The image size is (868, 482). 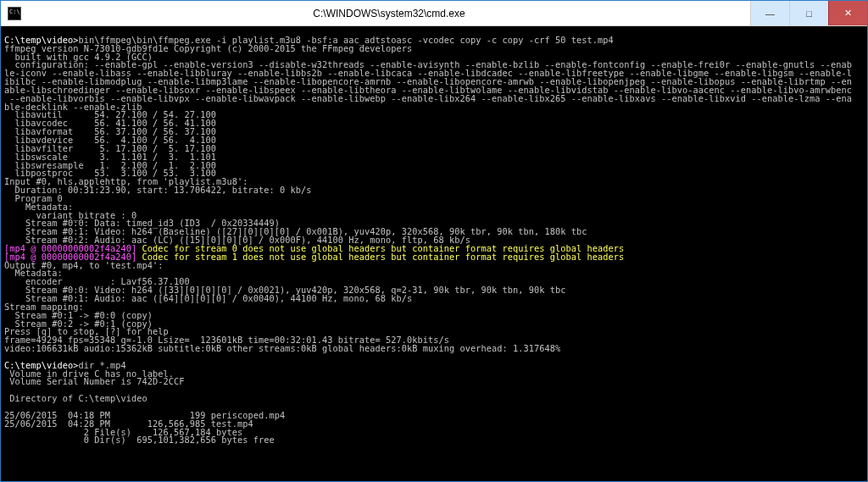 What do you see at coordinates (380, 257) in the screenshot?
I see `warning-message: Codec for stream 1 does not use global h…` at bounding box center [380, 257].